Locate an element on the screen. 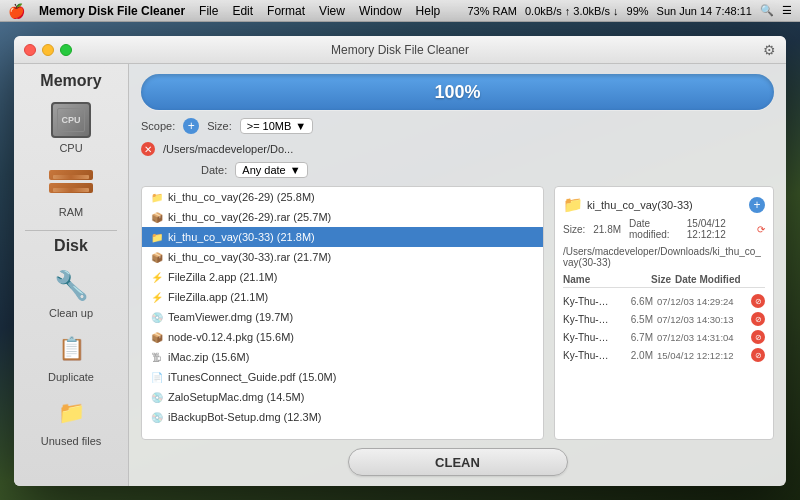 The width and height of the screenshot is (800, 500). sidebar-item-duplicate: 📋 Duplicate is located at coordinates (71, 356).